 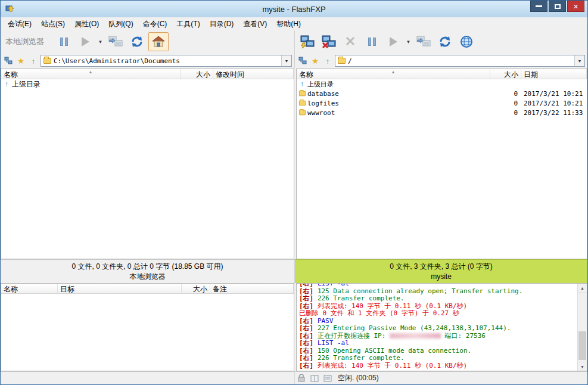 What do you see at coordinates (409, 42) in the screenshot?
I see `remote-play-dropdown: ▼` at bounding box center [409, 42].